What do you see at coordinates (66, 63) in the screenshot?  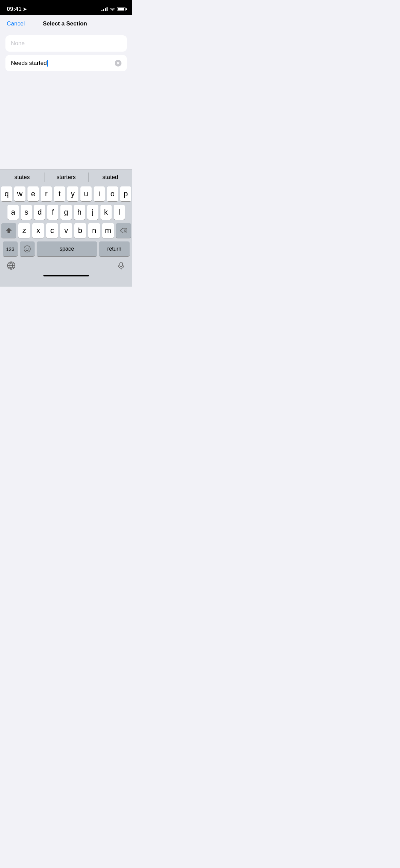 I see `search-field: Needs started` at bounding box center [66, 63].